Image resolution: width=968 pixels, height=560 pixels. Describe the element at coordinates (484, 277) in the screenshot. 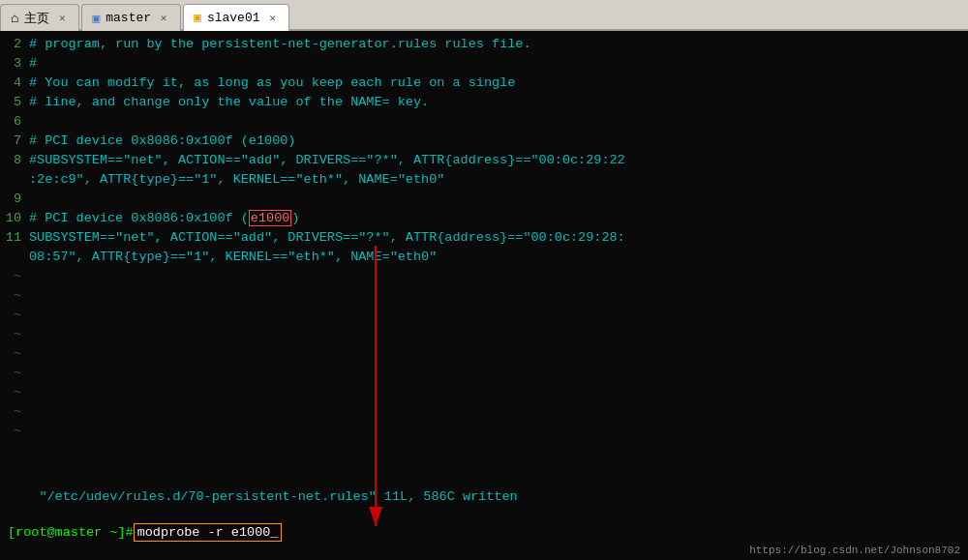

I see `tilde-1: ~` at that location.